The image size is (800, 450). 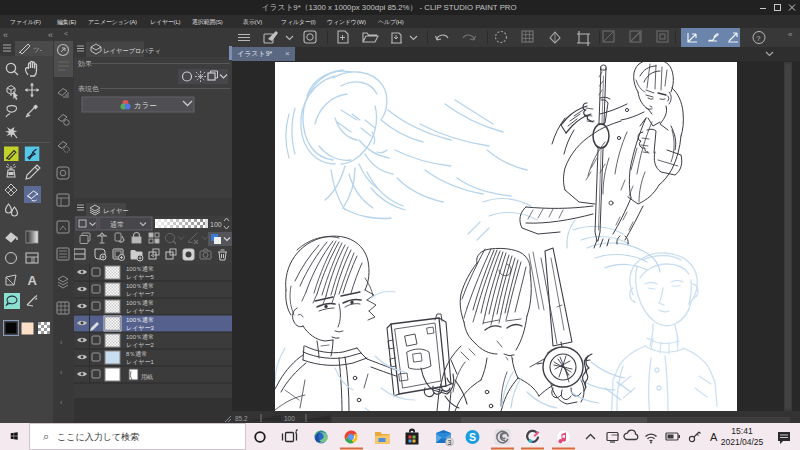 I want to click on svg-text: 表現色, so click(x=88, y=89).